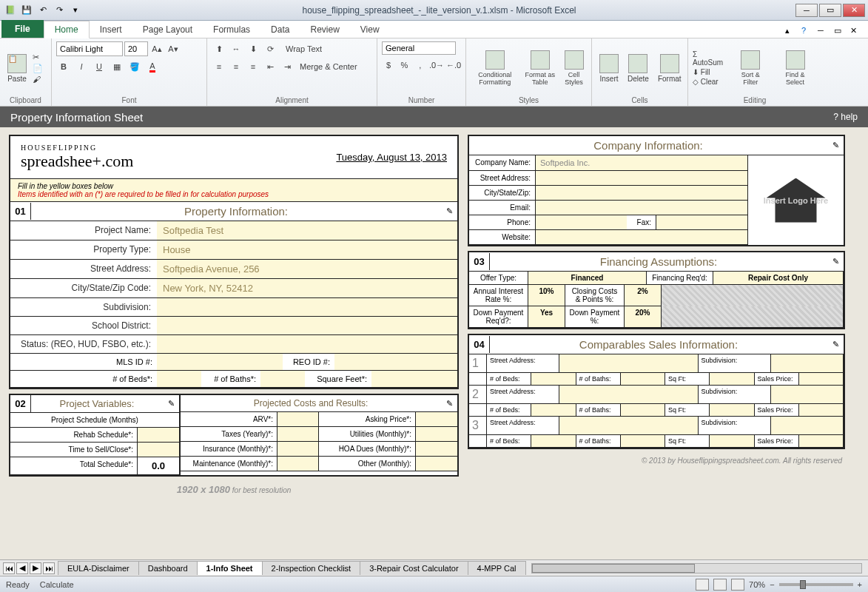 Image resolution: width=868 pixels, height=592 pixels. Describe the element at coordinates (795, 200) in the screenshot. I see `logo-placeholder: Insert Logo Here` at that location.